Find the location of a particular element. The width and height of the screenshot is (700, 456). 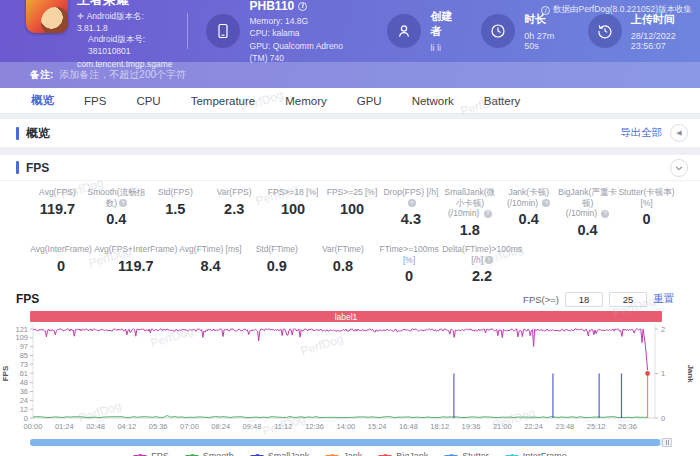

chart-scrollbar is located at coordinates (350, 442).